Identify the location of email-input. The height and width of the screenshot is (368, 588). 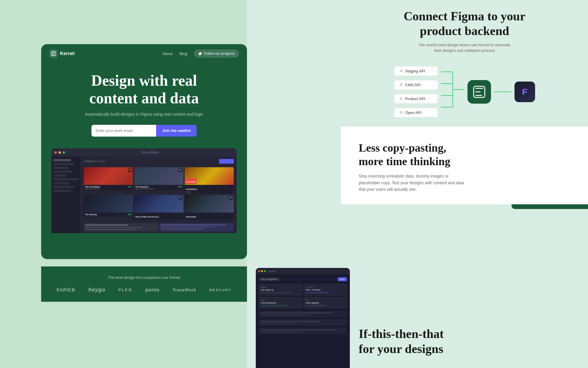
(124, 131).